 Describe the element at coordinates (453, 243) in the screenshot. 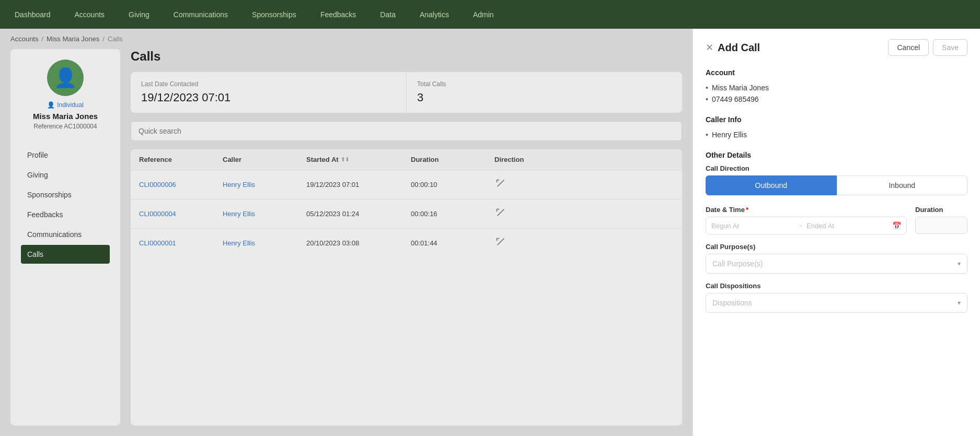

I see `call-duration-3: 00:01:44` at that location.